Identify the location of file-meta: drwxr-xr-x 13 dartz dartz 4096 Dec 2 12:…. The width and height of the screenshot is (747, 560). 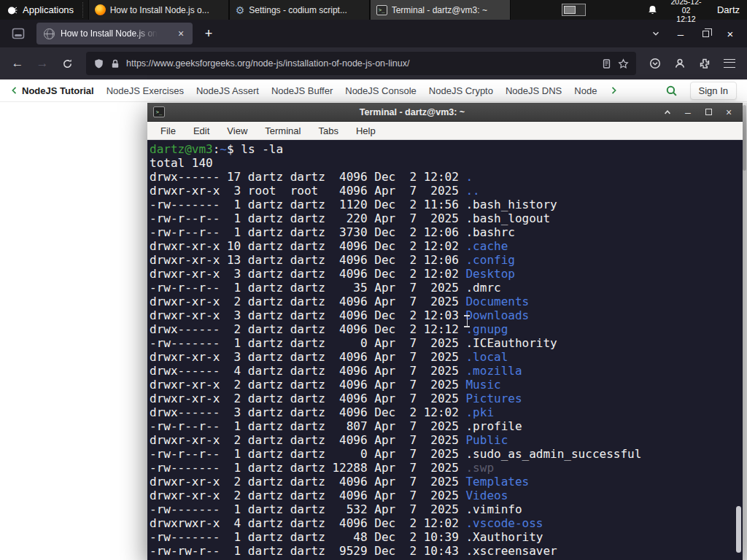
(308, 260).